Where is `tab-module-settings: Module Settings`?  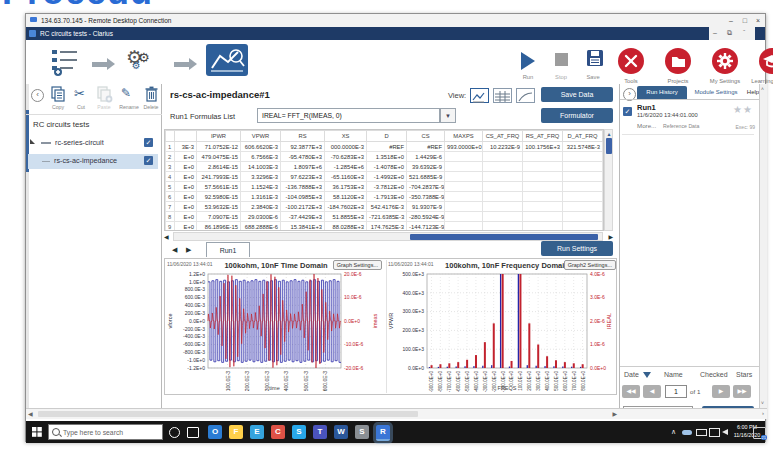
tab-module-settings: Module Settings is located at coordinates (716, 92).